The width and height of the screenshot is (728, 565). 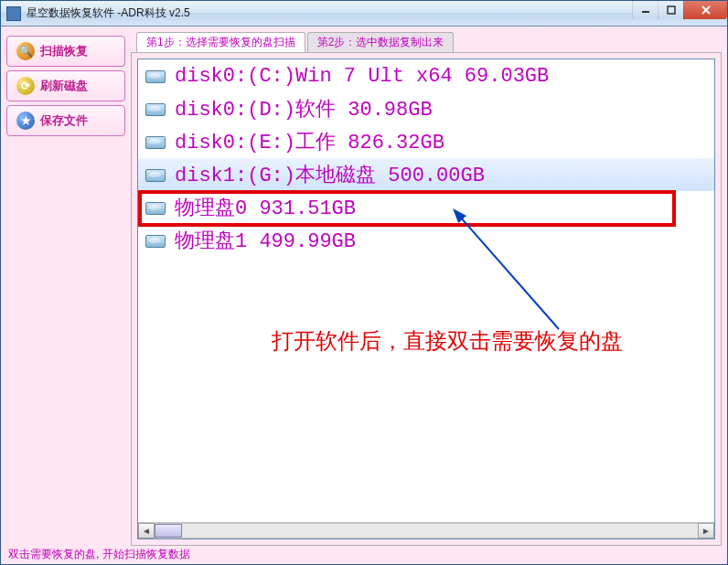 What do you see at coordinates (309, 142) in the screenshot?
I see `disk-row-text: disk0:(E:)工作 826.32GB` at bounding box center [309, 142].